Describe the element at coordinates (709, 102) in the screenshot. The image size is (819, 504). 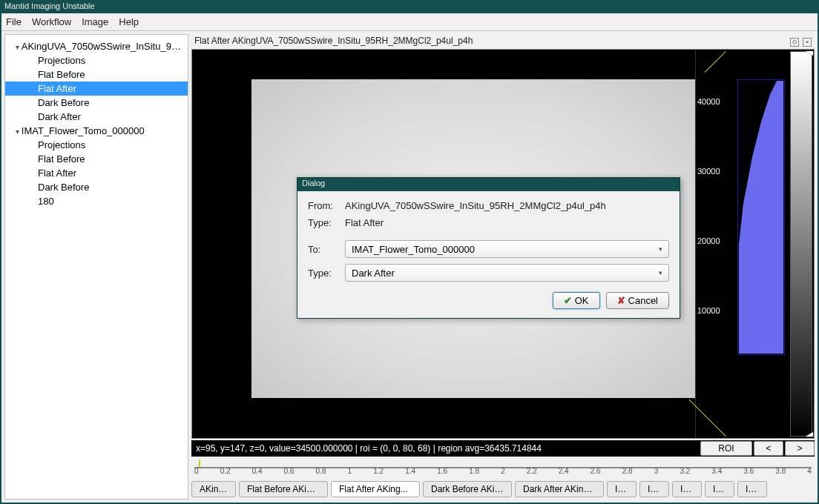
I see `hist-tick: 40000` at that location.